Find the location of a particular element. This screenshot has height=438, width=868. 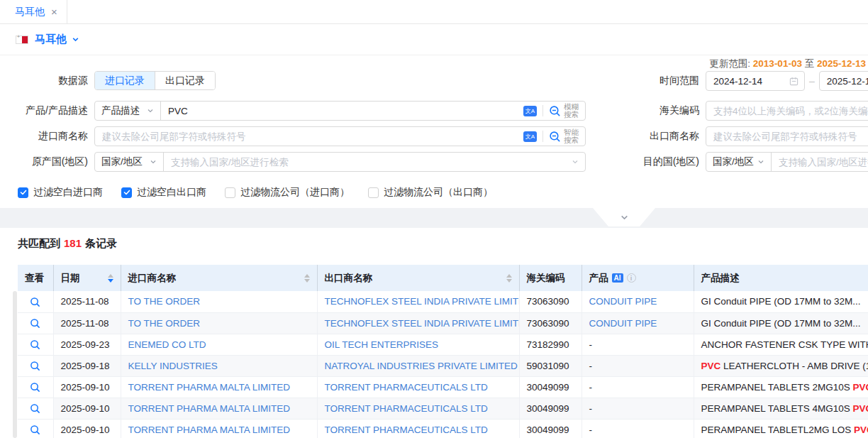

fuzzy-search-toggle: 模糊搜索 is located at coordinates (564, 111).